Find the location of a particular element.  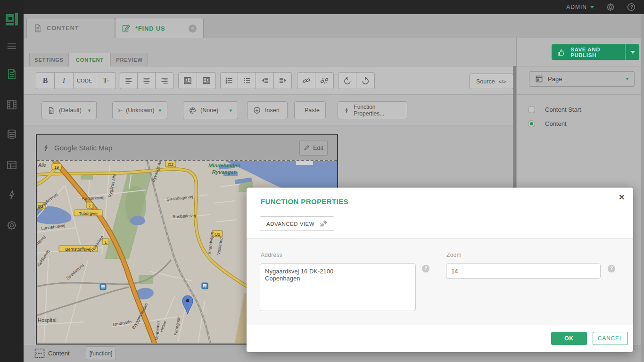

tab-find-us: *FIND US × is located at coordinates (159, 28).